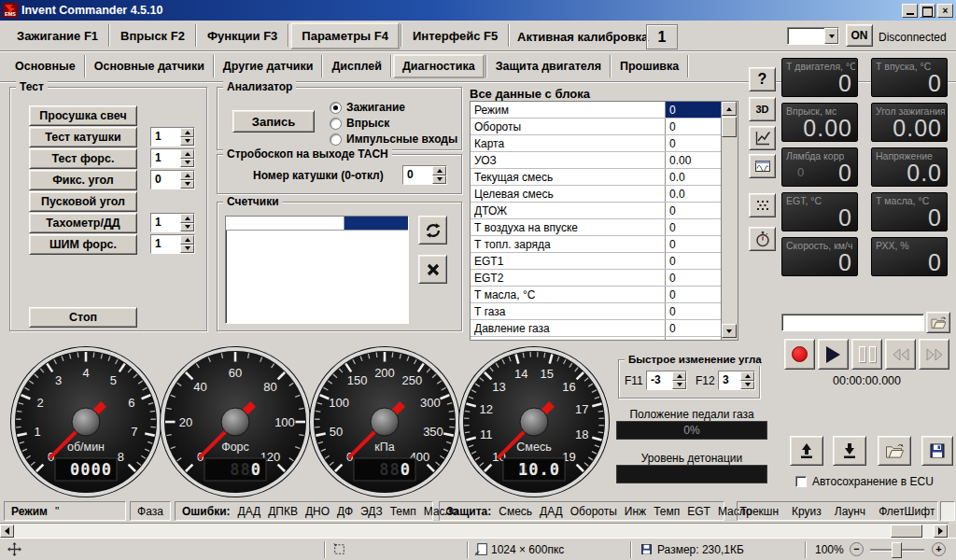 The image size is (956, 560). I want to click on main-tab-2: Впрыск F2, so click(153, 35).